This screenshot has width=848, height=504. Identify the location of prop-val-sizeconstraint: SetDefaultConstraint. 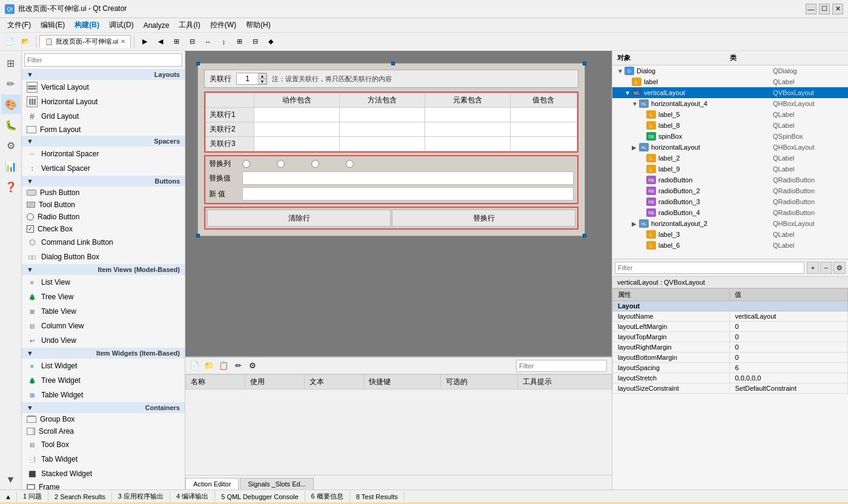
(789, 389).